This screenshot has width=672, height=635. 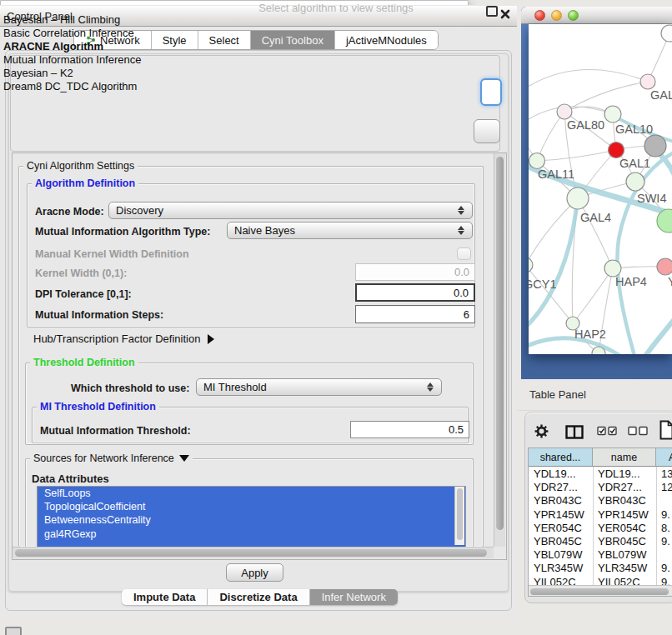 I want to click on manual-kernel-label: Manual Kernel Width Definition, so click(x=112, y=254).